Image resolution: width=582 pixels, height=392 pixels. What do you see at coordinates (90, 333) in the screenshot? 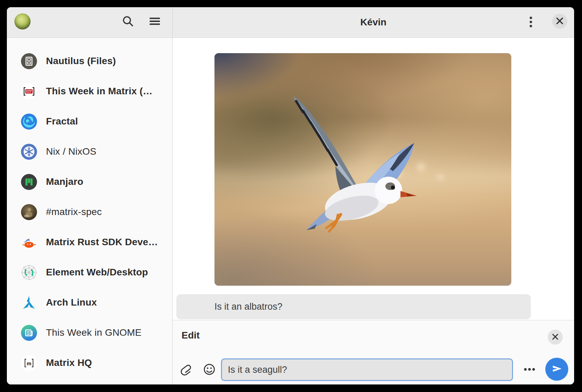
I see `sidebar-item-this-week-in-gnome: This Week in GNOME` at bounding box center [90, 333].